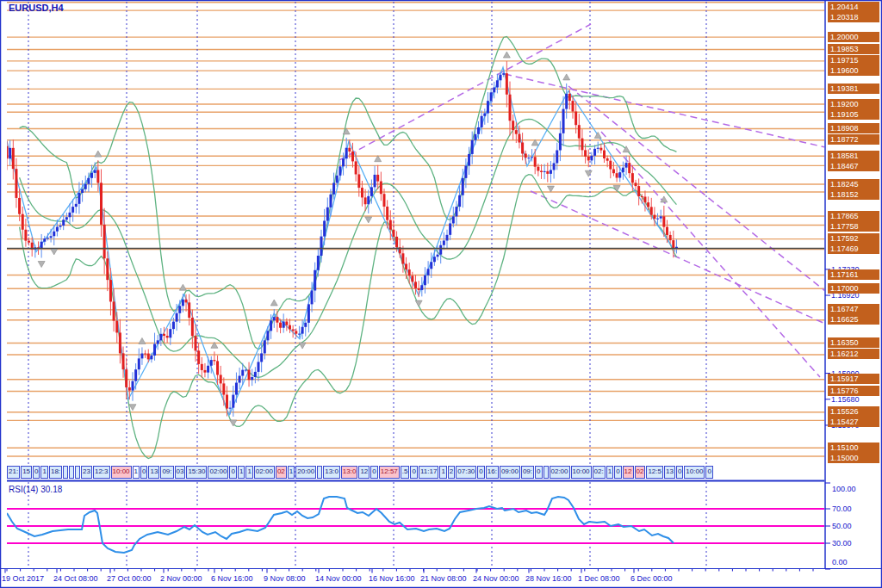  I want to click on rsi-axis-label: 70.00, so click(842, 509).